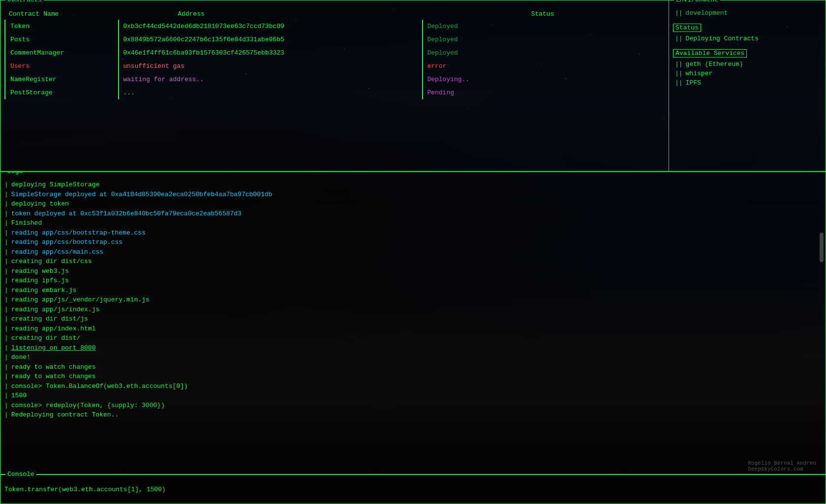 The image size is (826, 504). I want to click on contract-address-cell: 0x46e1f4ff61c6ba93fb1576303cf426575ebb33…, so click(271, 53).